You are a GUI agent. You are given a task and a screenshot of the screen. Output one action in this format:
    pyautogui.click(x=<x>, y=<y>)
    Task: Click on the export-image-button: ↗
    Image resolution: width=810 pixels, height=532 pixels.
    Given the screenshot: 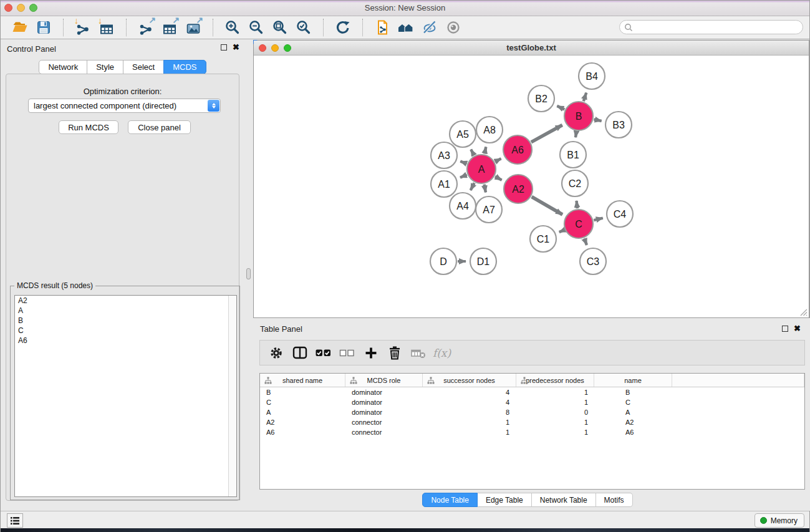 What is the action you would take?
    pyautogui.click(x=193, y=27)
    